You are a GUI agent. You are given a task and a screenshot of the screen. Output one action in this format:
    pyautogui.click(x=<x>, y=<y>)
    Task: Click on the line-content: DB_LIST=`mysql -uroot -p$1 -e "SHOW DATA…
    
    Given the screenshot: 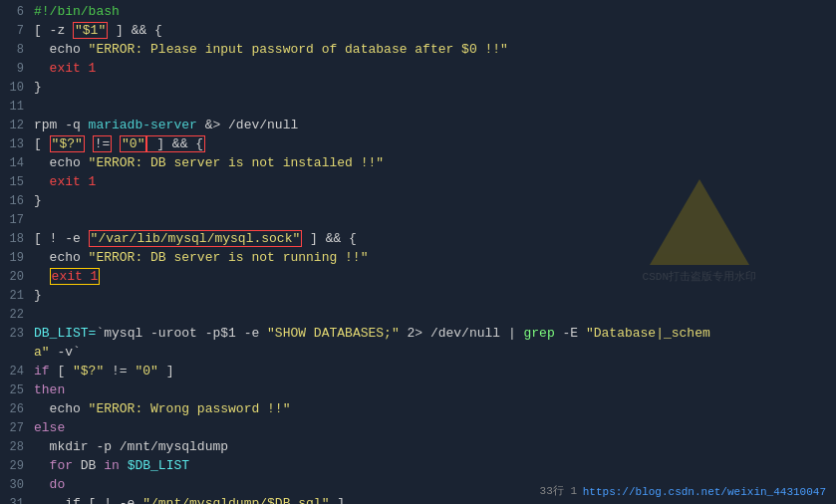 What is the action you would take?
    pyautogui.click(x=434, y=333)
    